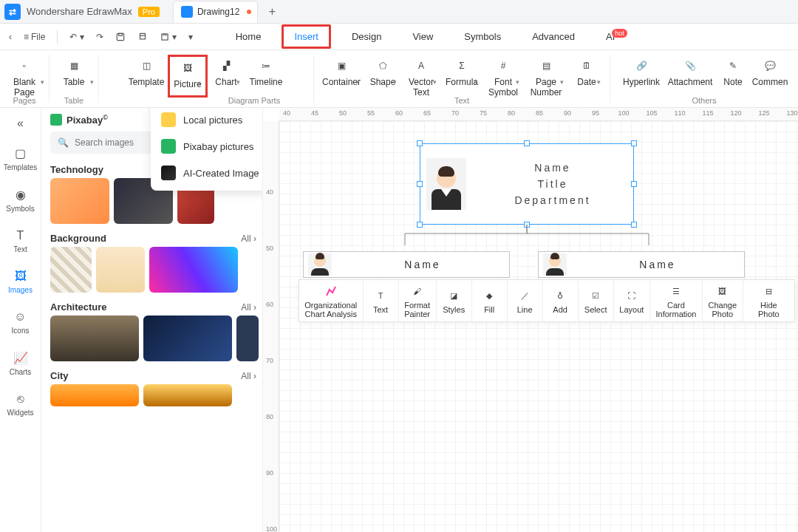  What do you see at coordinates (21, 320) in the screenshot?
I see `vertical-sidebar: « ▢Templates ◉Symbols TText 🖼Images ☺Ico…` at bounding box center [21, 320].